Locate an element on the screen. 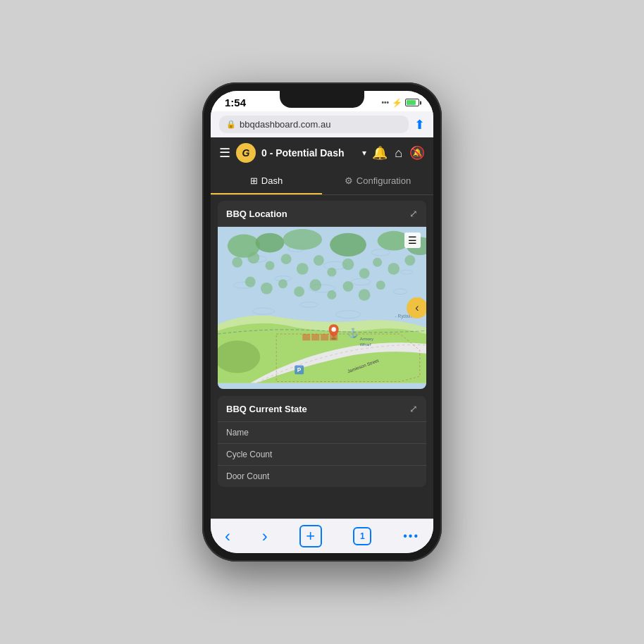  notch is located at coordinates (322, 99).